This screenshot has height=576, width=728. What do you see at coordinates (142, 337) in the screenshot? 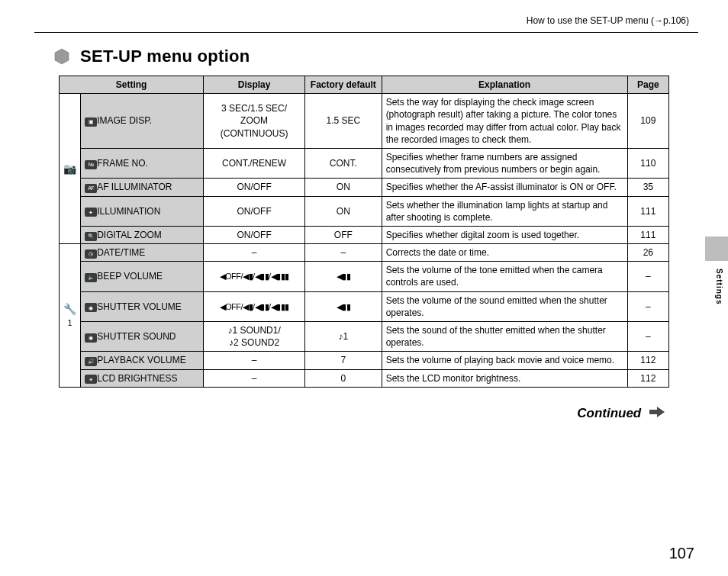
I see `setting-cell: ◉SHUTTER SOUND` at bounding box center [142, 337].